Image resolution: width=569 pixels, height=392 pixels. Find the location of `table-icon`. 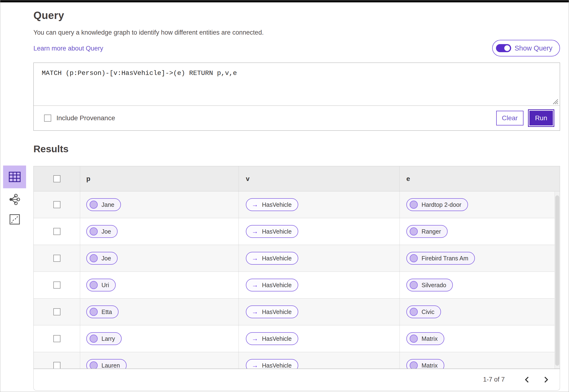

table-icon is located at coordinates (15, 177).